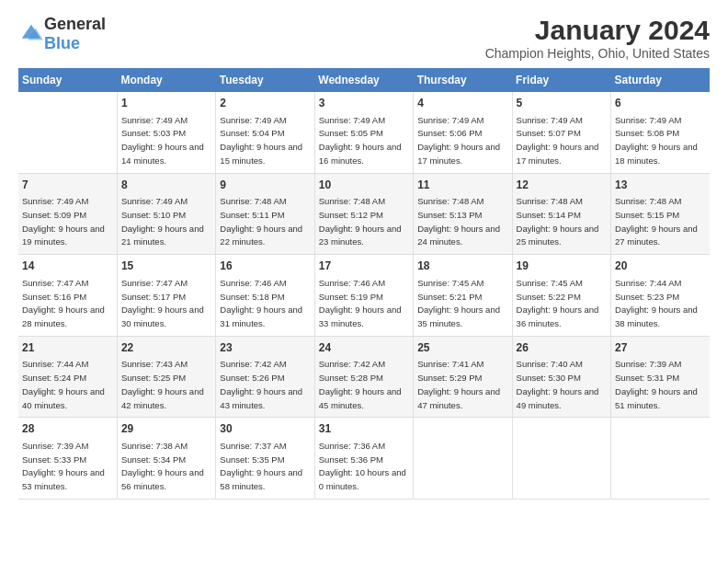  Describe the element at coordinates (364, 186) in the screenshot. I see `day-number: 10` at that location.